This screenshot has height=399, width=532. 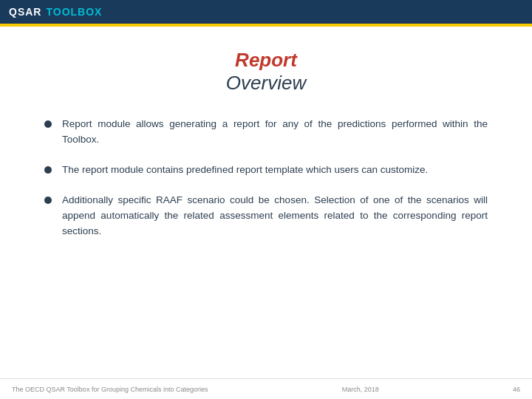 I want to click on list-item: Additionally specific RAAF scenario coul…, so click(x=266, y=216).